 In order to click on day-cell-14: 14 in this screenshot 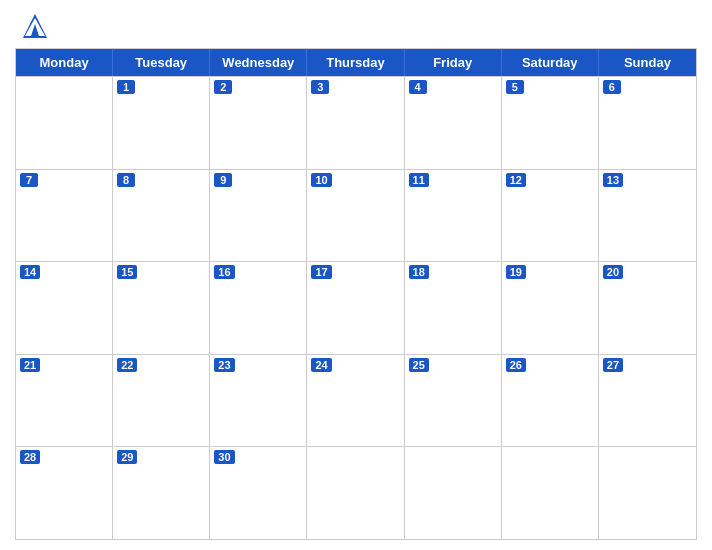, I will do `click(64, 308)`.